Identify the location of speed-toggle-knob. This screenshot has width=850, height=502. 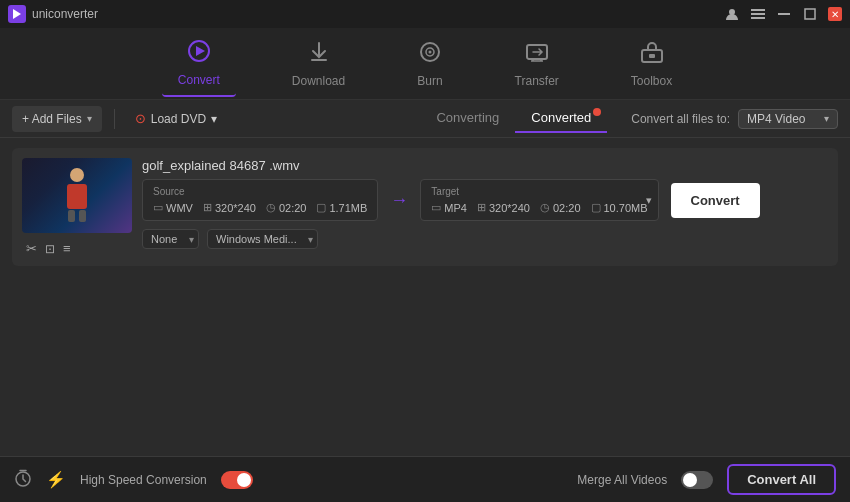
(244, 480).